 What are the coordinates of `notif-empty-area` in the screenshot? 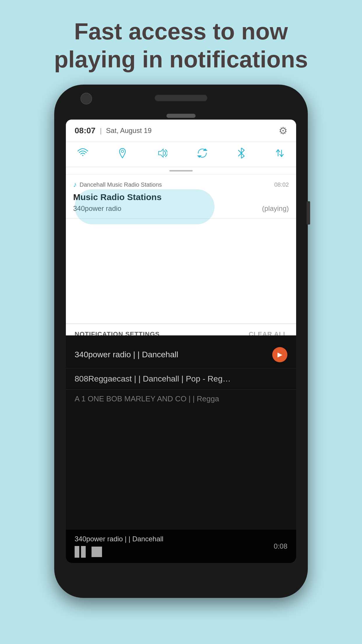 It's located at (181, 271).